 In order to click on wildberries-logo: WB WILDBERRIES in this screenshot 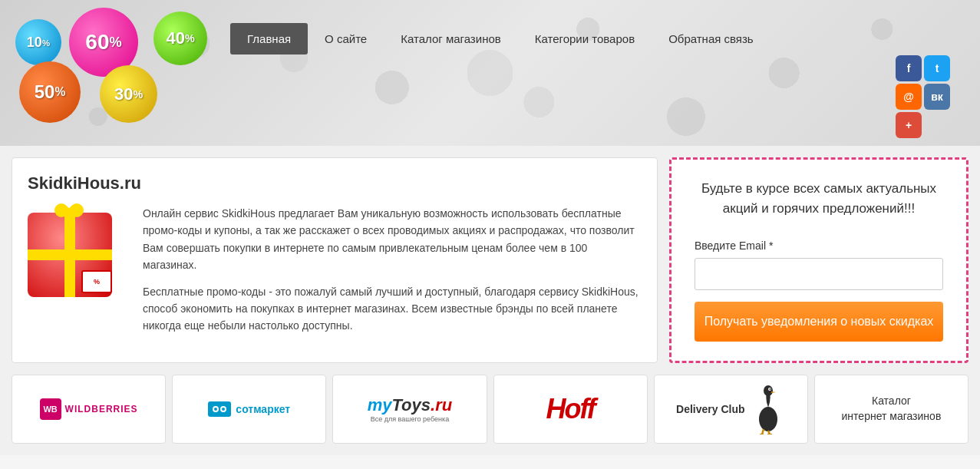, I will do `click(89, 409)`.